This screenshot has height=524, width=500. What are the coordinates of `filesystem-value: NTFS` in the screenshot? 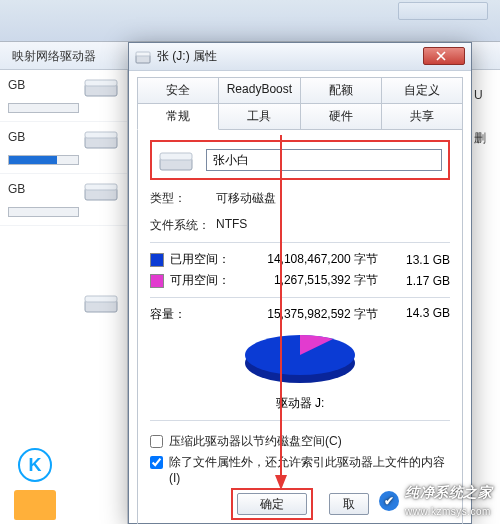 It's located at (232, 226).